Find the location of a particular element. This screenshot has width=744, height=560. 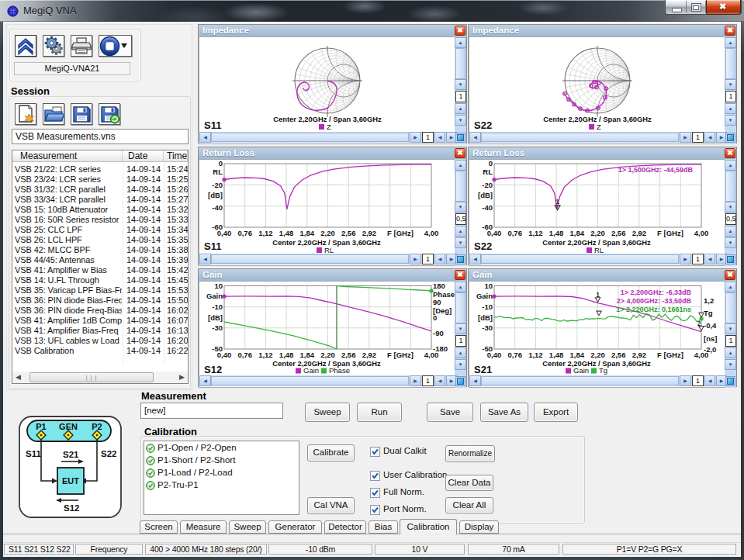

svg-text: 1,2 is located at coordinates (709, 301).